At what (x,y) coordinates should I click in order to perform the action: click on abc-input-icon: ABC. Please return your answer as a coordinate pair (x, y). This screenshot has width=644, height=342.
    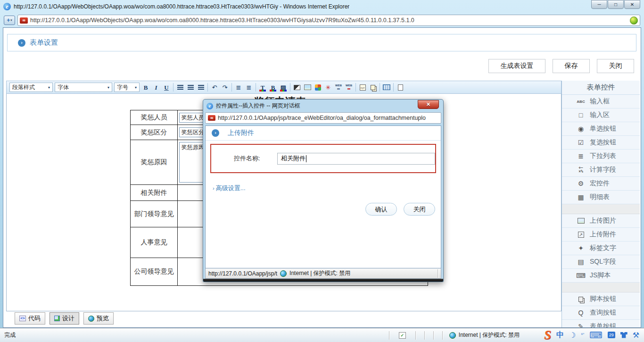
    Looking at the image, I should click on (581, 102).